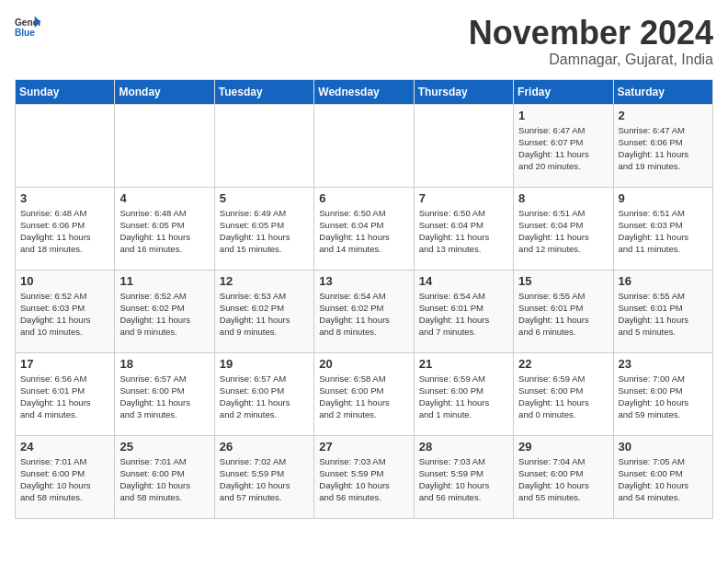  What do you see at coordinates (265, 364) in the screenshot?
I see `day-number: 19` at bounding box center [265, 364].